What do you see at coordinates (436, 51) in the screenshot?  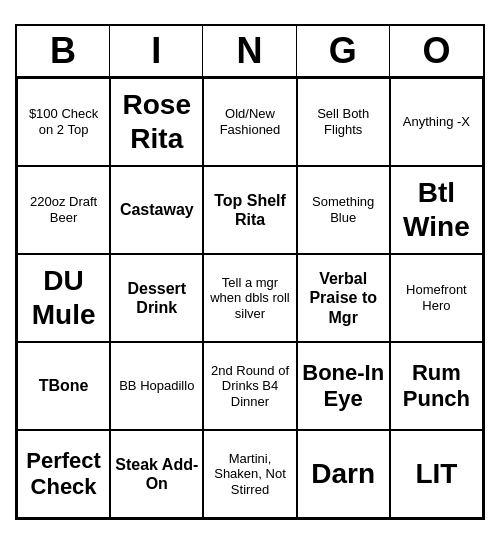 I see `header-letter-o: O` at bounding box center [436, 51].